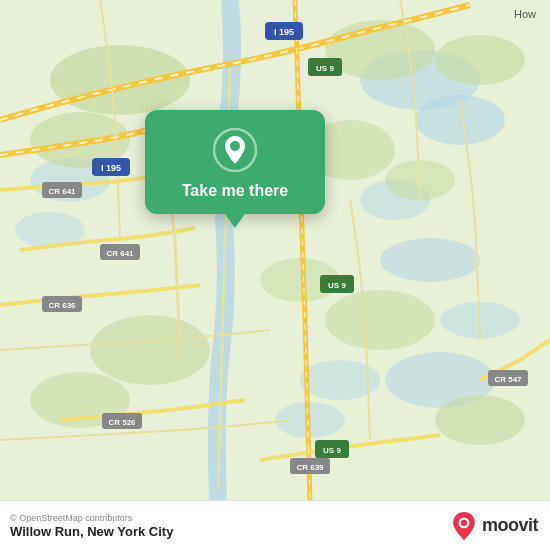 The image size is (550, 550). What do you see at coordinates (494, 526) in the screenshot?
I see `moovit-logo: moovit` at bounding box center [494, 526].